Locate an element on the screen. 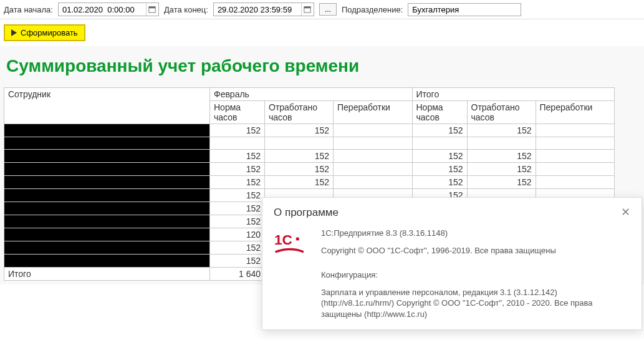 The height and width of the screenshot is (340, 644). worked-cell is located at coordinates (299, 143).